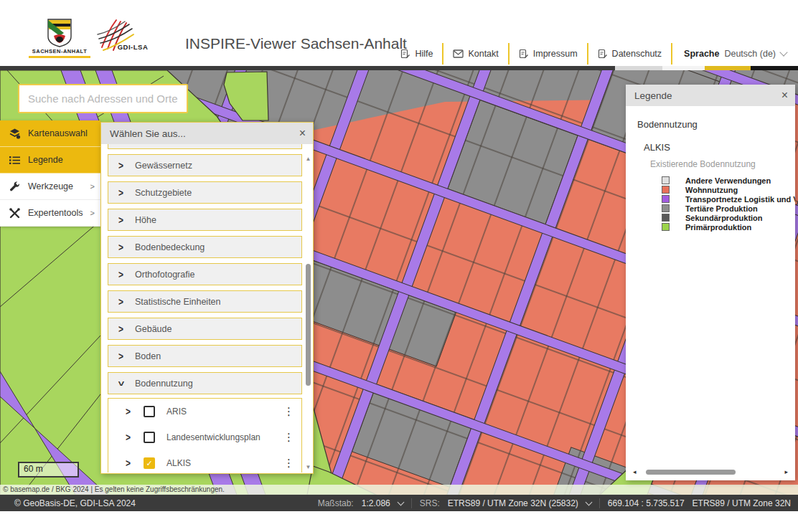  I want to click on sidebar-menu: Kartenauswahl Legende Werkzeuge >, so click(50, 174).